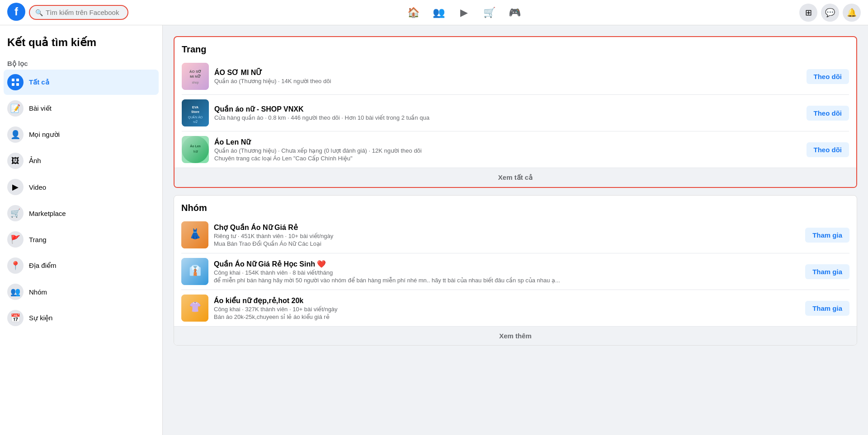 The height and width of the screenshot is (435, 868). Describe the element at coordinates (828, 113) in the screenshot. I see `theo-doi-shop-vnxk-button: Theo dõi` at that location.